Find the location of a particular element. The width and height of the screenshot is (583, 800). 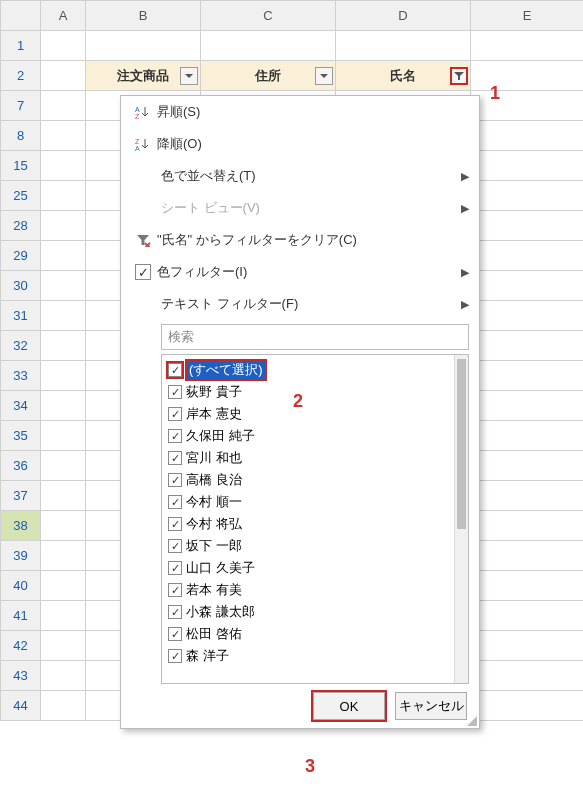

row-head: 34 is located at coordinates (21, 406).